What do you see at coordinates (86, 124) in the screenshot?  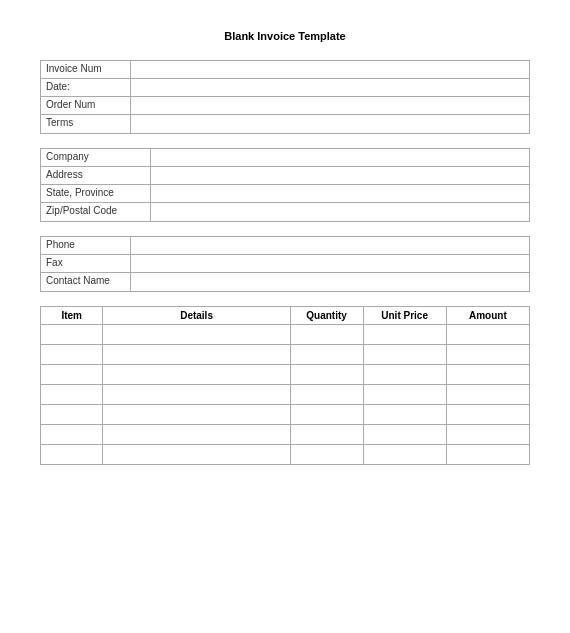 I see `terms-label: Terms` at bounding box center [86, 124].